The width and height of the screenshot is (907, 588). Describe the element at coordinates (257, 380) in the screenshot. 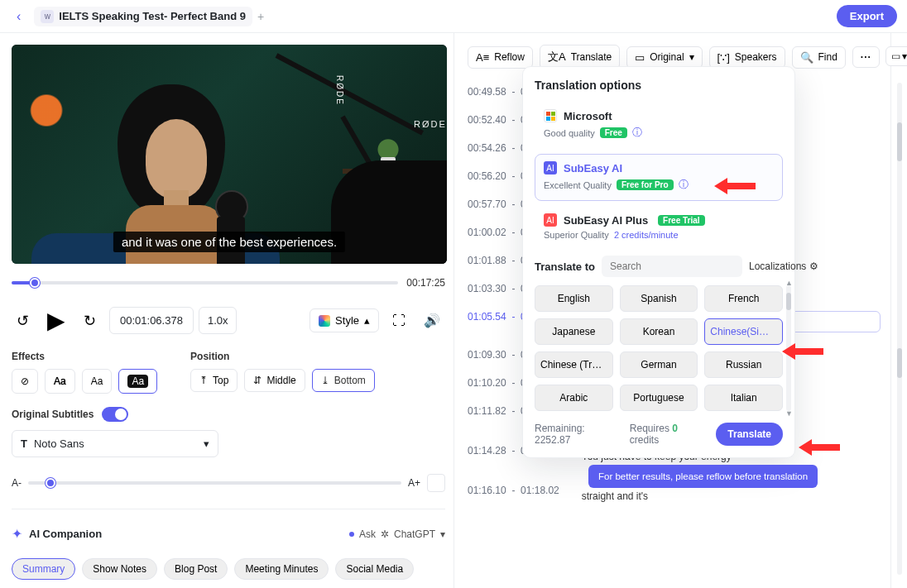

I see `align-middle-icon: ⇵` at that location.